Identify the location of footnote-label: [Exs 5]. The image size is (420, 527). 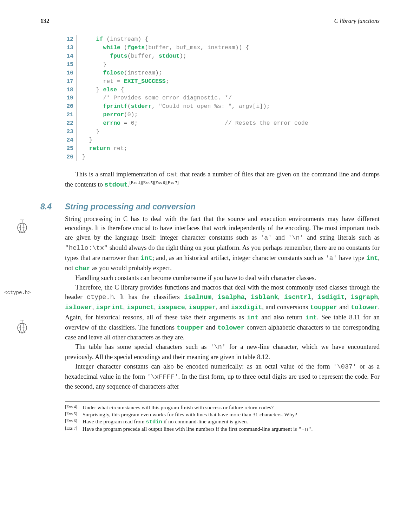
(74, 415).